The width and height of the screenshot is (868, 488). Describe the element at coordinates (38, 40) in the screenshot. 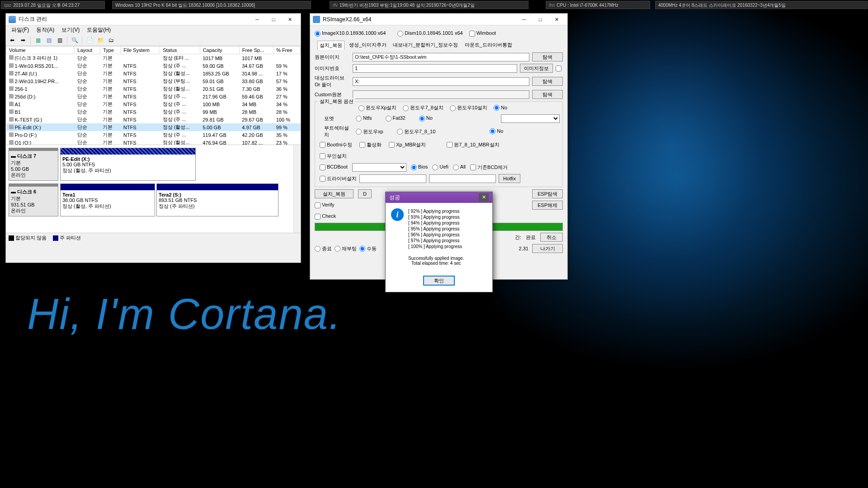

I see `toolbar-icon: ▦` at that location.